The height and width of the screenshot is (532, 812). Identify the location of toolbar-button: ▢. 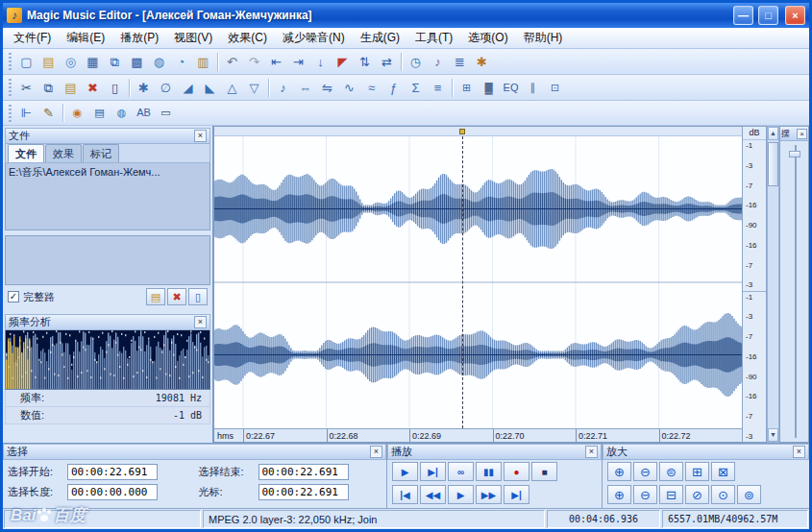
(27, 61).